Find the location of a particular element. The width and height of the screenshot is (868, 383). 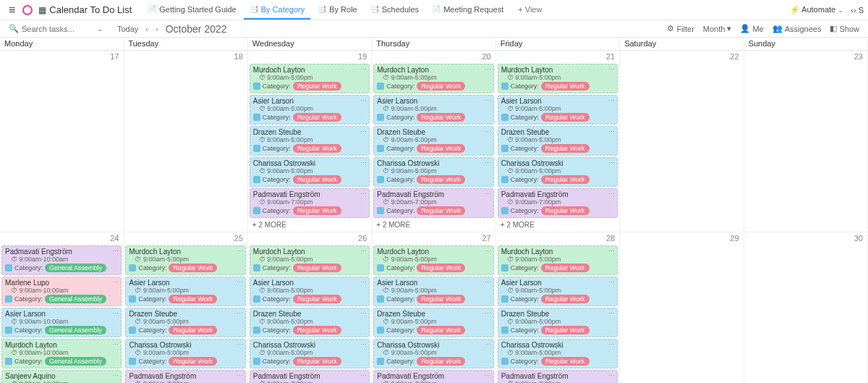

calendar-cell: 21⋯Murdoch Layton⏱ 9:00am-5:00pmCategory… is located at coordinates (558, 142).